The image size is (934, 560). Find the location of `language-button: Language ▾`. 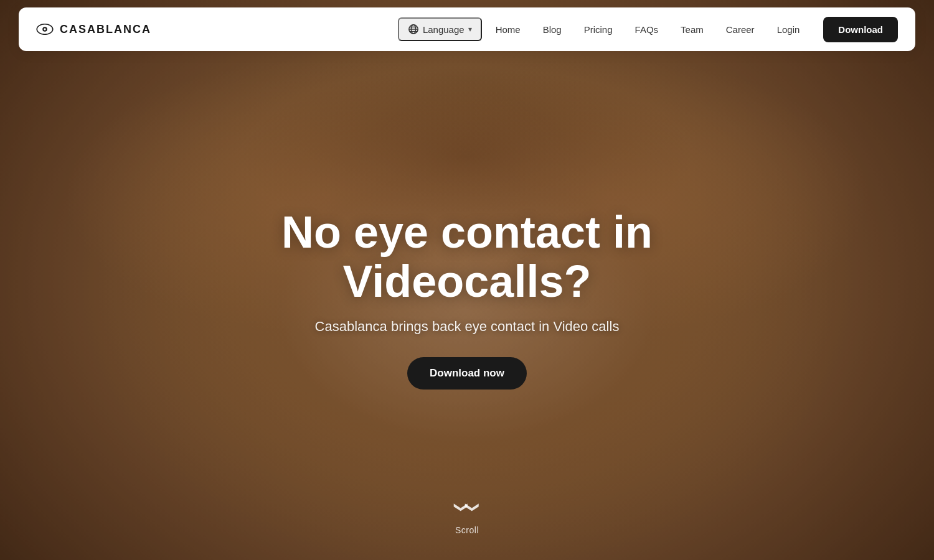

language-button: Language ▾ is located at coordinates (440, 29).